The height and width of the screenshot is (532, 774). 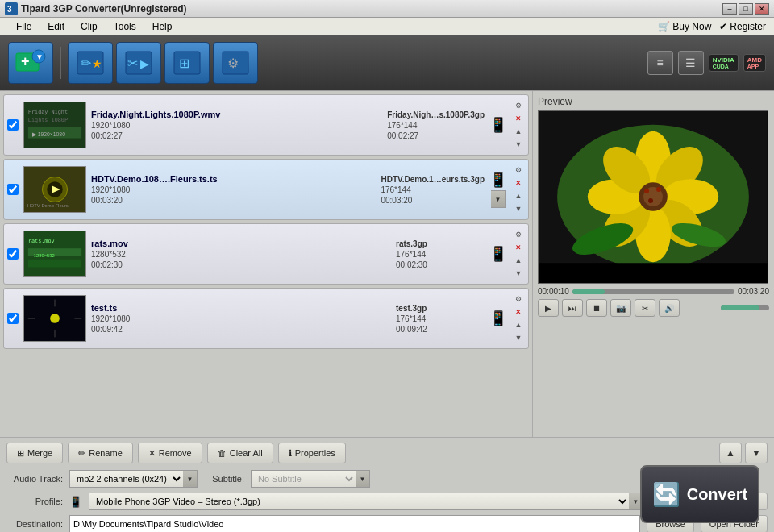 What do you see at coordinates (518, 338) in the screenshot?
I see `file-down-button-4: ▼` at bounding box center [518, 338].